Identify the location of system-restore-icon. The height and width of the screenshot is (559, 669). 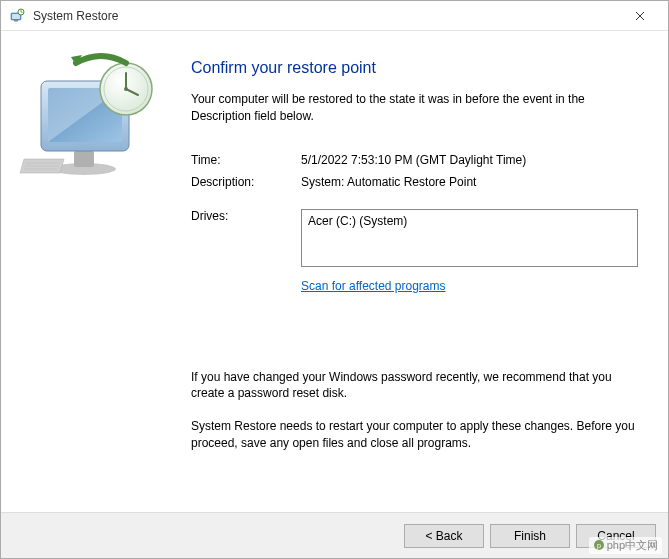
(17, 16).